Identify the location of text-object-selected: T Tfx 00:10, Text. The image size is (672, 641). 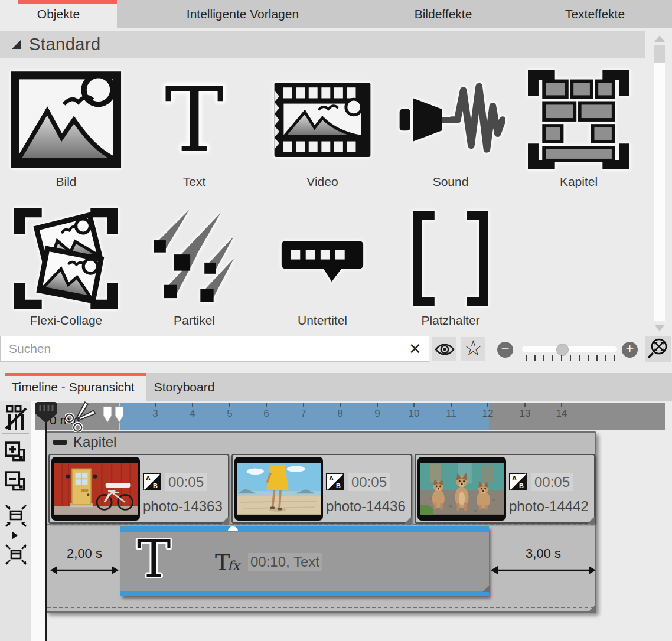
(305, 561).